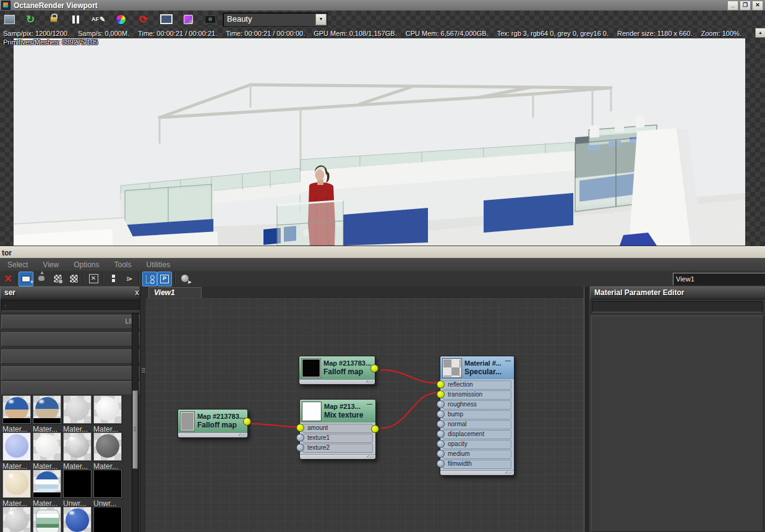  Describe the element at coordinates (9, 19) in the screenshot. I see `save-render-icon: ↓` at that location.